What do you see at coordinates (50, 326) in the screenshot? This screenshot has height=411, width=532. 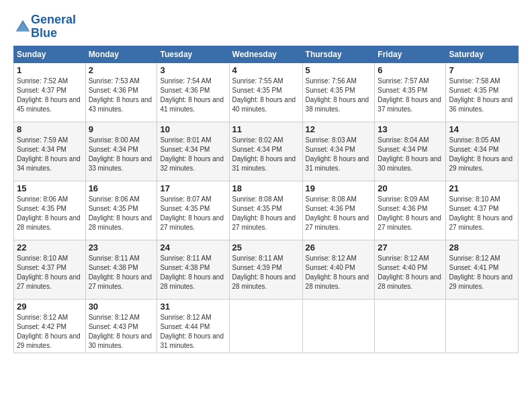 I see `calendar-cell: 29 Sunrise: 8:12 AM Sunset: 4:42 PM Dayl…` at bounding box center [50, 326].